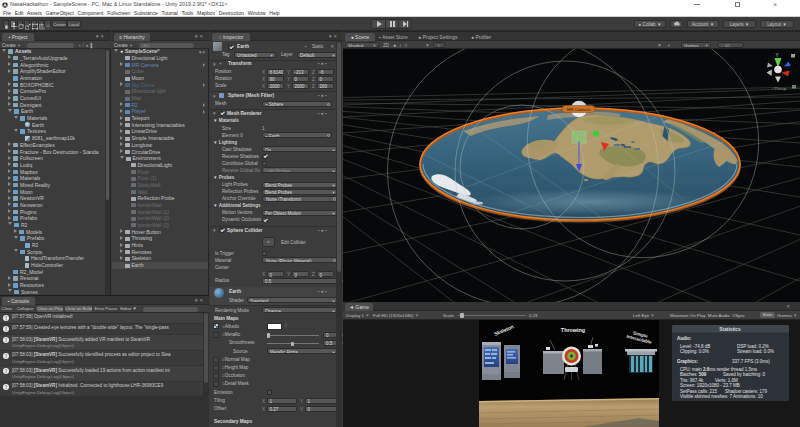  I want to click on svg-text: Stream load: 0.0%, so click(756, 352).